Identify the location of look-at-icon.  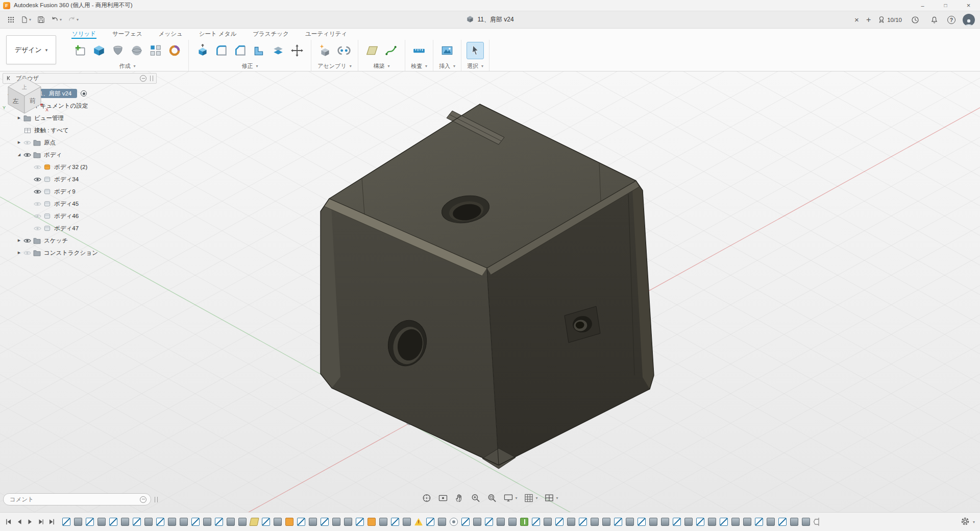
(443, 498).